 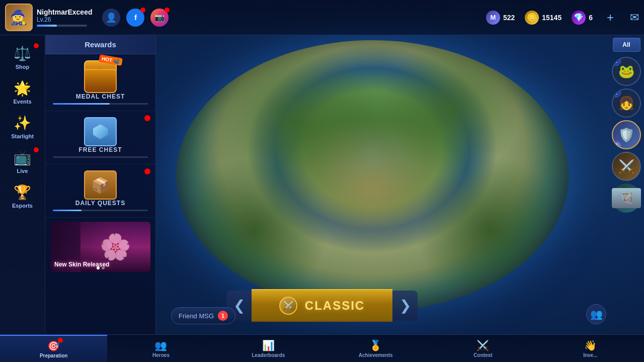 I want to click on shop-icon: ⚖️, so click(x=22, y=53).